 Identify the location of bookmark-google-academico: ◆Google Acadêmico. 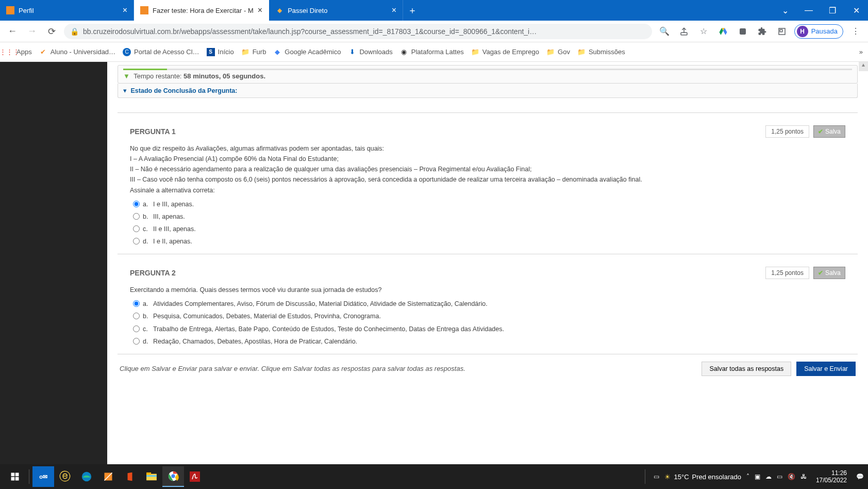
(307, 52).